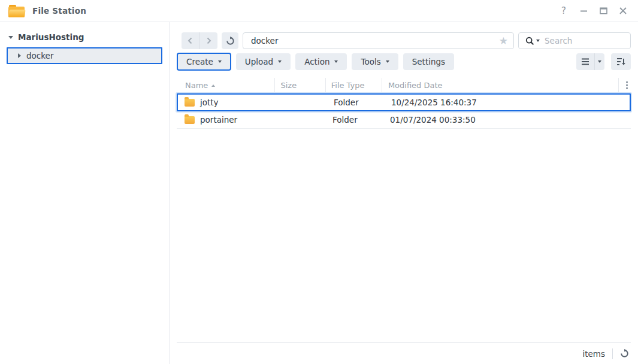 The width and height of the screenshot is (638, 364). I want to click on collapse-arrow-icon, so click(11, 37).